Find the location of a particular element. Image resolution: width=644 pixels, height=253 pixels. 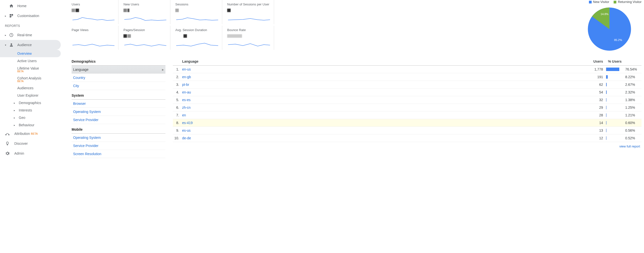

col-header-pct-users: % Users is located at coordinates (623, 61).